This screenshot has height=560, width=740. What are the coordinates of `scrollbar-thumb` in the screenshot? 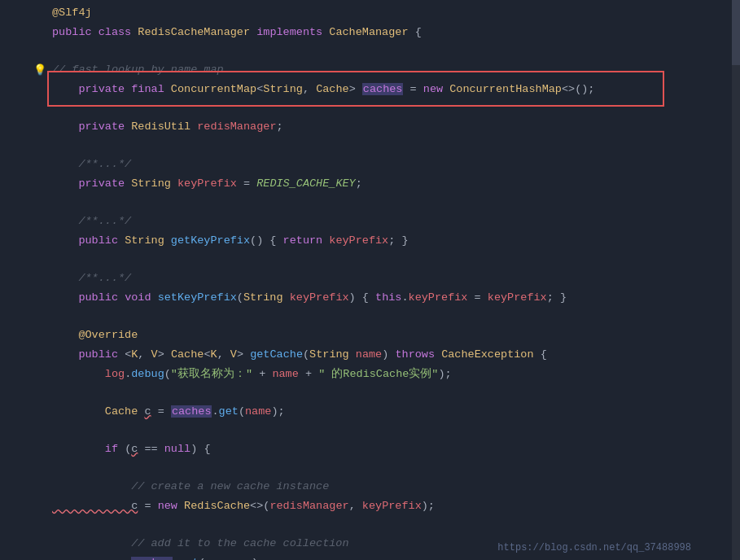 It's located at (736, 33).